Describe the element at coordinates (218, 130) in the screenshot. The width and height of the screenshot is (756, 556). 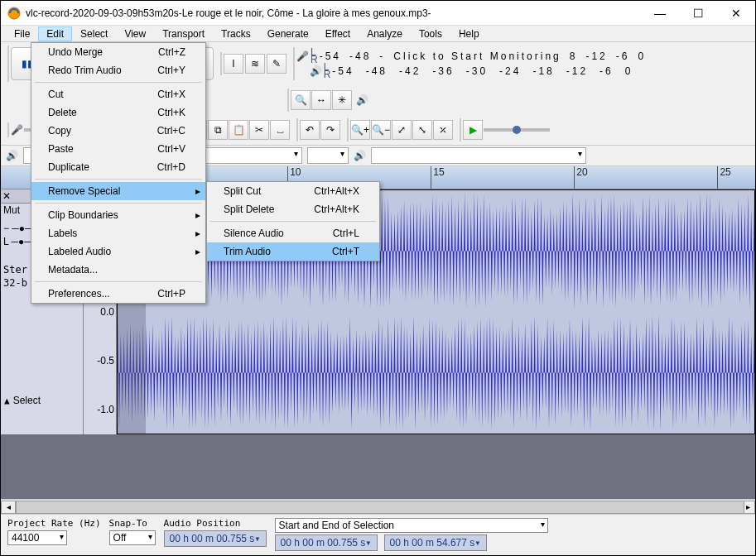
I see `copy-button: ⧉` at that location.